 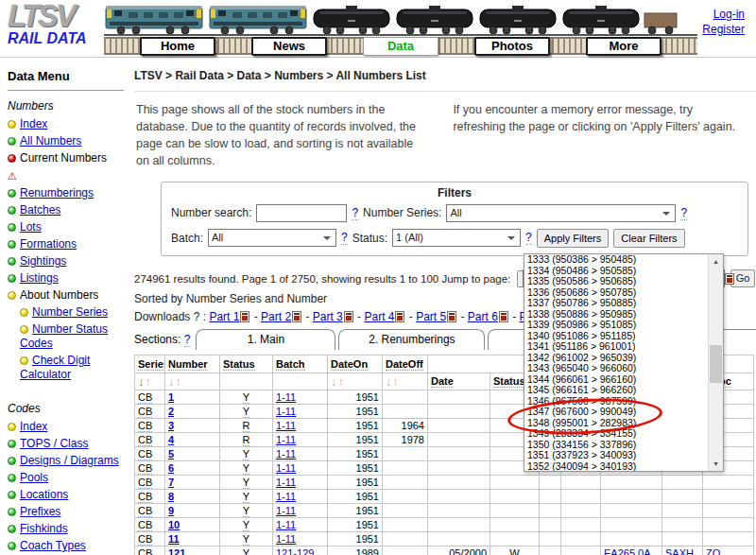 I want to click on sections-help-link: ?, so click(x=187, y=340).